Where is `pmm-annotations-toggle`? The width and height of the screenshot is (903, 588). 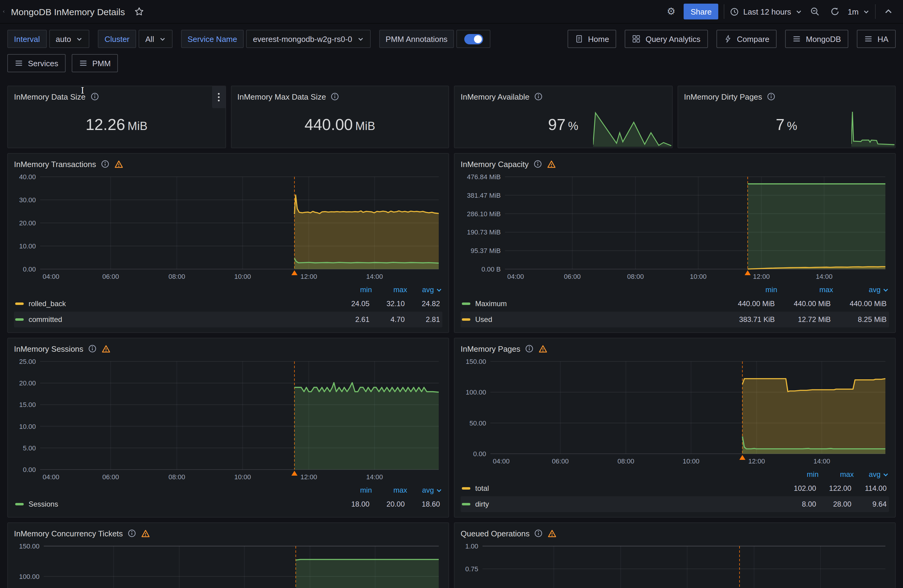 pmm-annotations-toggle is located at coordinates (474, 39).